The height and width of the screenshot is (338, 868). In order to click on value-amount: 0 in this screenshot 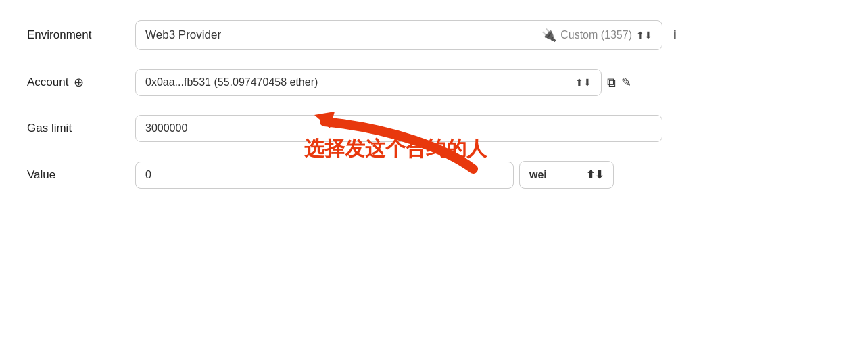, I will do `click(324, 175)`.